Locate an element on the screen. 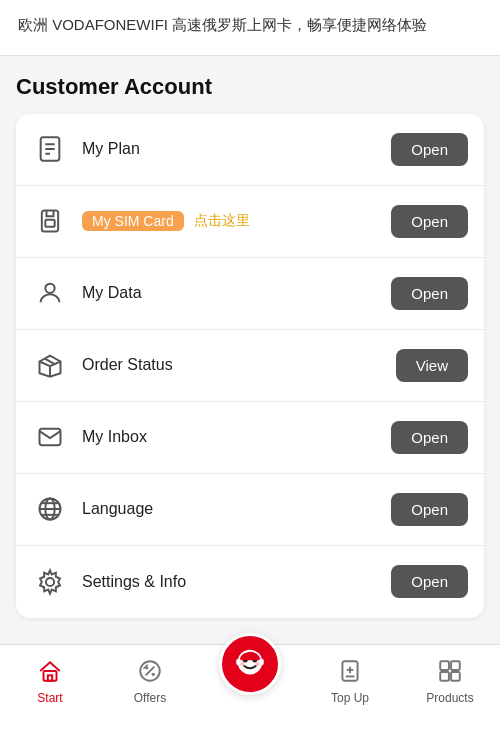 The height and width of the screenshot is (732, 500). language-label: Language is located at coordinates (118, 509).